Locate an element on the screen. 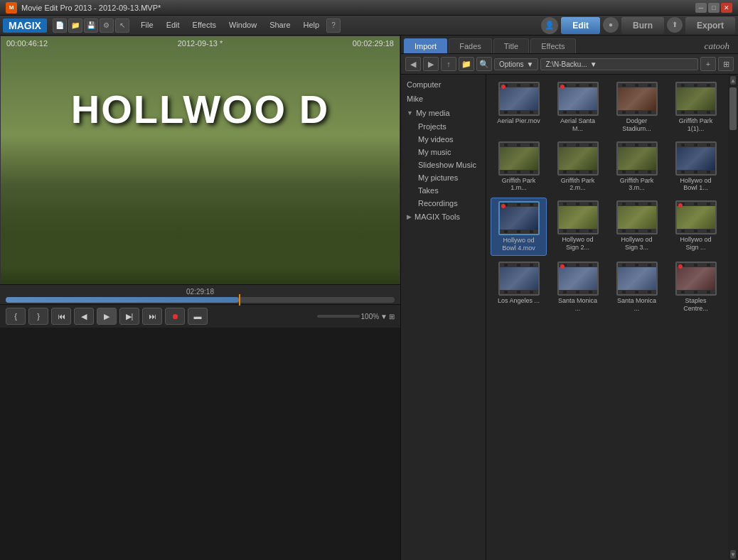 This screenshot has height=560, width=738. up-btn: ↑ is located at coordinates (449, 64).